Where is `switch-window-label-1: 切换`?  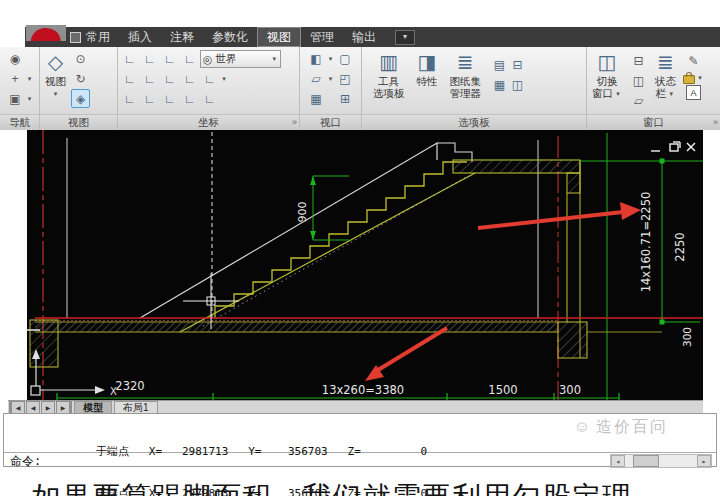
switch-window-label-1: 切换 is located at coordinates (608, 82).